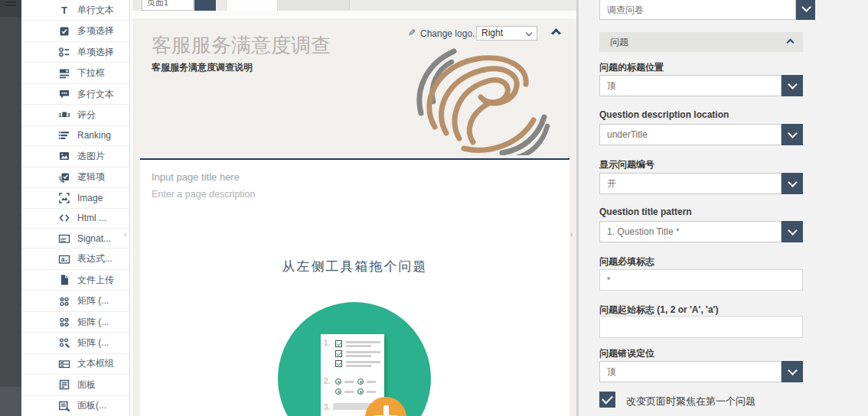  Describe the element at coordinates (701, 280) in the screenshot. I see `input-required-mark: *` at that location.